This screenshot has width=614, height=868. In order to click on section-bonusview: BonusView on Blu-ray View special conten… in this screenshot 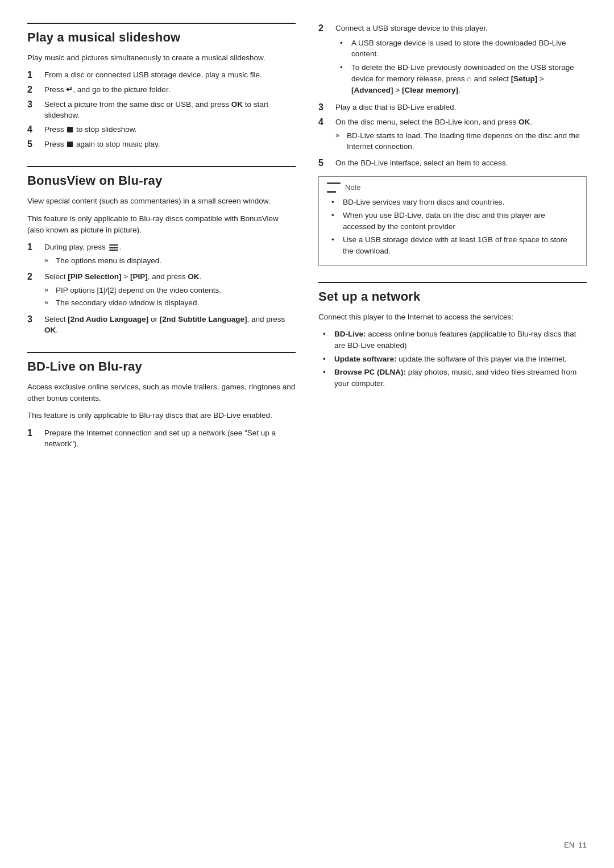, I will do `click(161, 251)`.